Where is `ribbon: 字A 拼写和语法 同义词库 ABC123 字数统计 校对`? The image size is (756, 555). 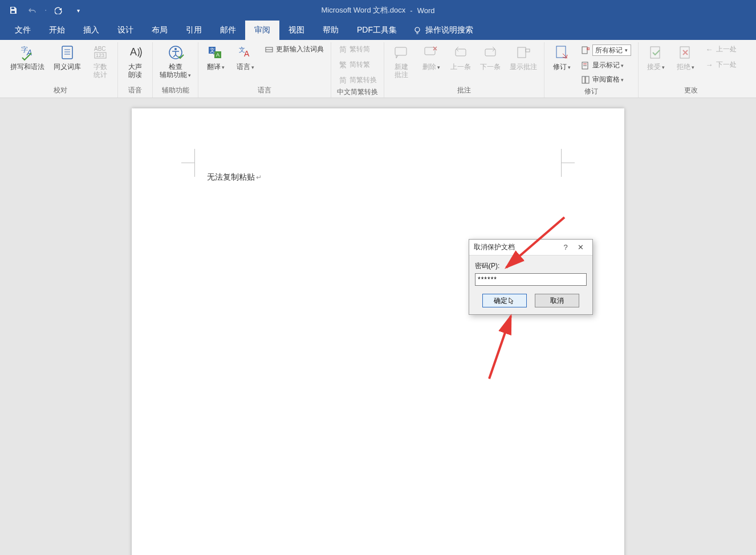
ribbon: 字A 拼写和语法 同义词库 ABC123 字数统计 校对 is located at coordinates (378, 69).